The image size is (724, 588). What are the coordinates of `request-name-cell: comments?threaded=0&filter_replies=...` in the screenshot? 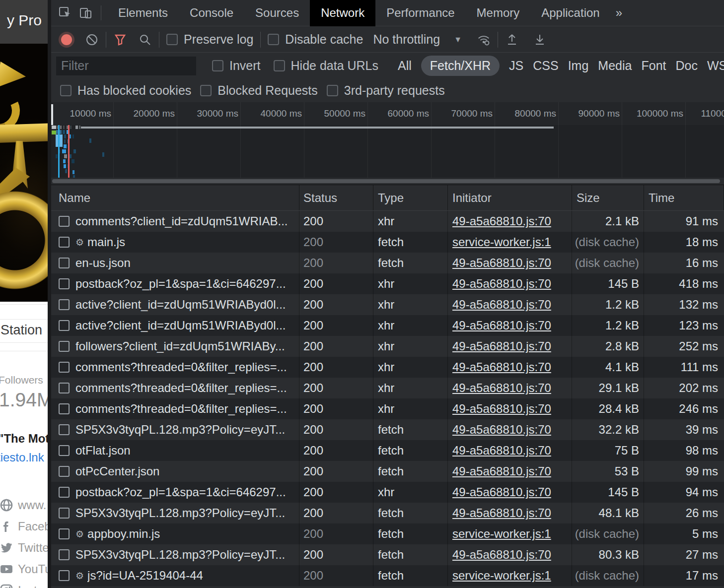 It's located at (175, 367).